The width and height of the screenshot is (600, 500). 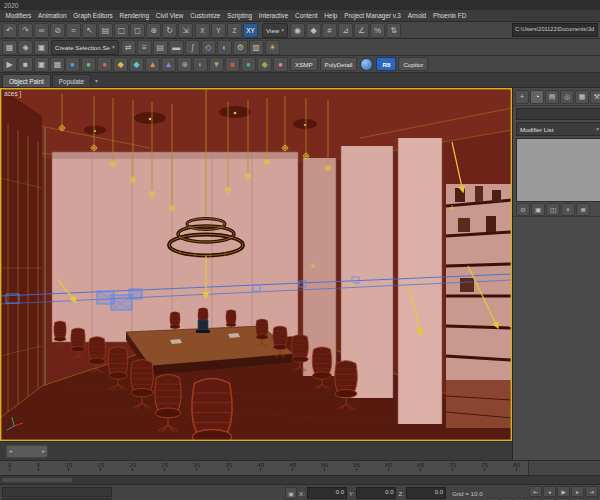 I want to click on macro-sphere-cyan-icon: ◆, so click(x=136, y=64).